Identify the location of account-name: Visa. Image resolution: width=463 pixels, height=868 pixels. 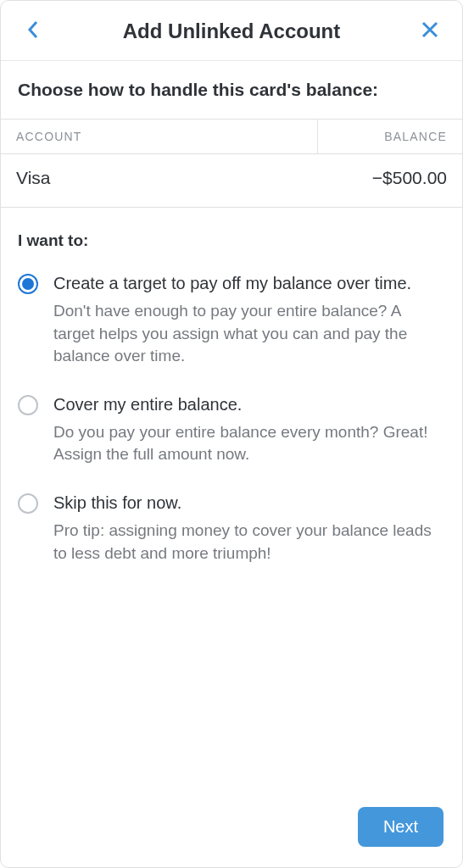
(159, 178).